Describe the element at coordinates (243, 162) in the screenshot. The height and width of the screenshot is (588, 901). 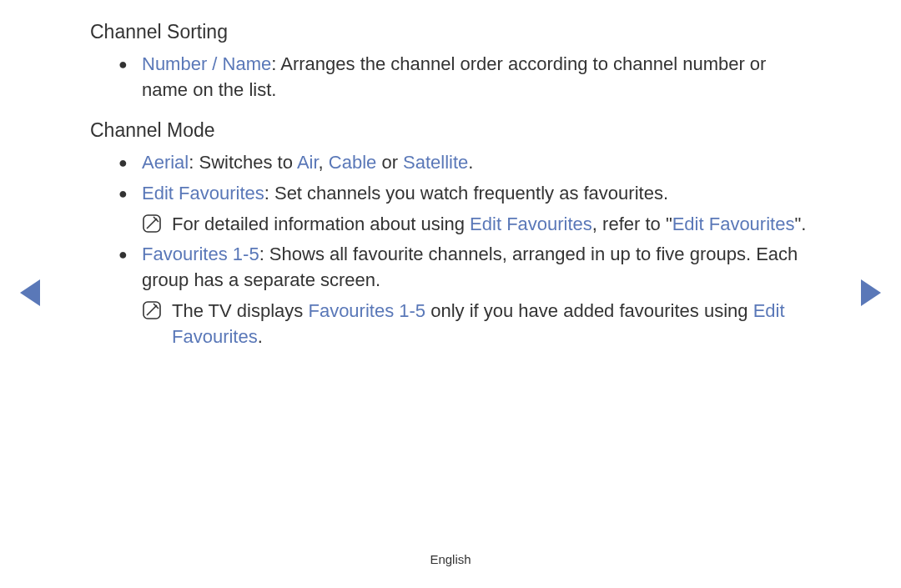
I see `txt: : Switches to` at that location.